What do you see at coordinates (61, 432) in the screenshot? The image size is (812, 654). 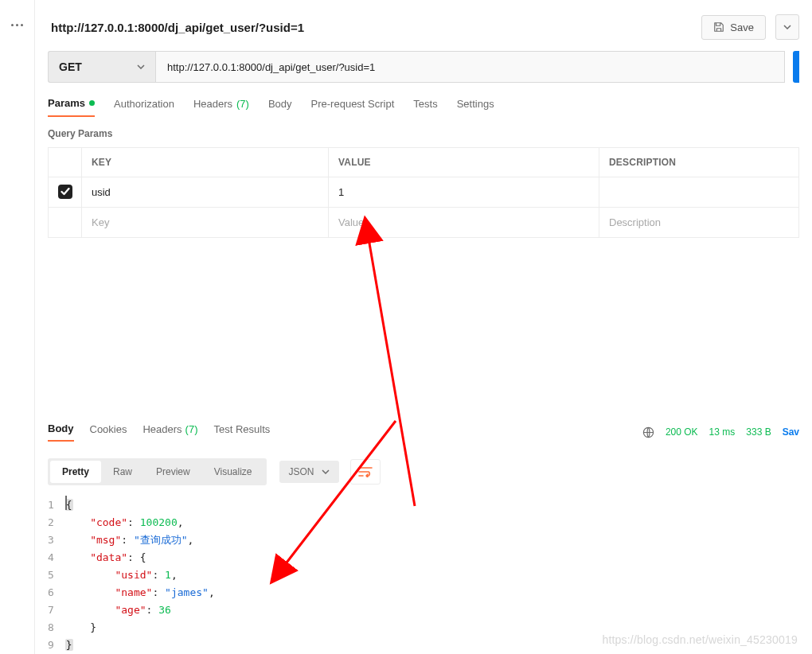 I see `resp-tab-body: Body` at bounding box center [61, 432].